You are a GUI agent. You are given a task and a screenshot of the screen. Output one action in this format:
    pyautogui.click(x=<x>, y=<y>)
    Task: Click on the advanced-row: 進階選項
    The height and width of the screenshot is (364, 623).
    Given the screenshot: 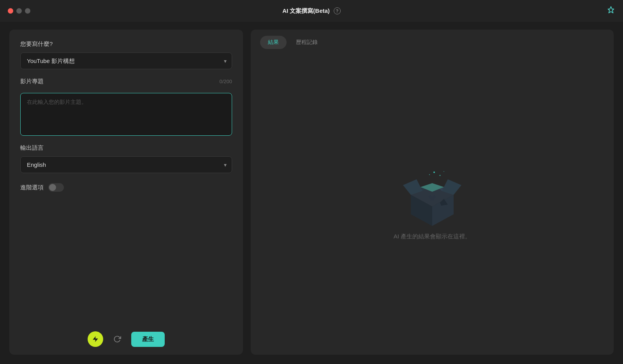 What is the action you would take?
    pyautogui.click(x=126, y=187)
    